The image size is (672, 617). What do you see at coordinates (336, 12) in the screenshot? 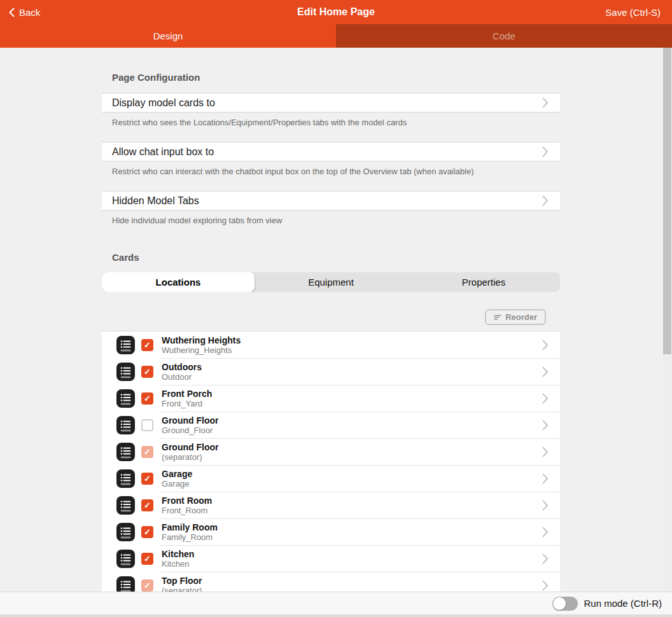
I see `top-navbar: Back Edit Home Page Save (Ctrl-S)` at bounding box center [336, 12].